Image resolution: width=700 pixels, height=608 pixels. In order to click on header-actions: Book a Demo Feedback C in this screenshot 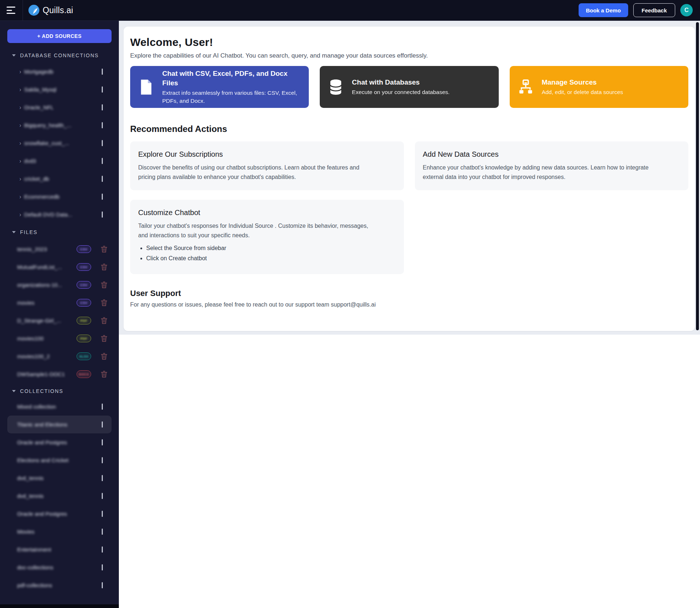, I will do `click(636, 10)`.